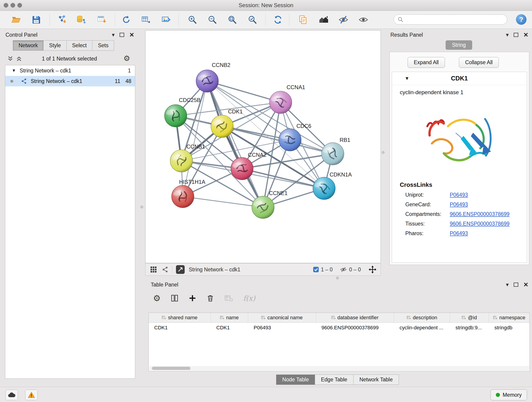 The width and height of the screenshot is (532, 402). What do you see at coordinates (222, 318) in the screenshot?
I see `column-type-icon` at bounding box center [222, 318].